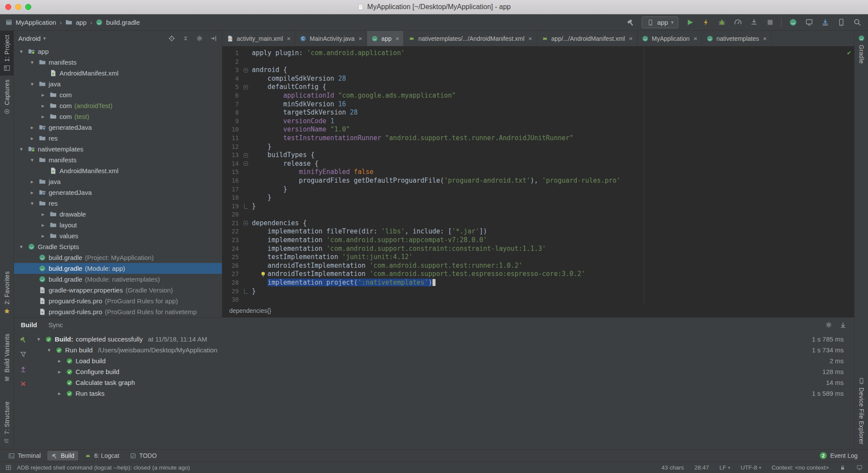 The image size is (868, 473). I want to click on code-line-17: 17 }, so click(538, 190).